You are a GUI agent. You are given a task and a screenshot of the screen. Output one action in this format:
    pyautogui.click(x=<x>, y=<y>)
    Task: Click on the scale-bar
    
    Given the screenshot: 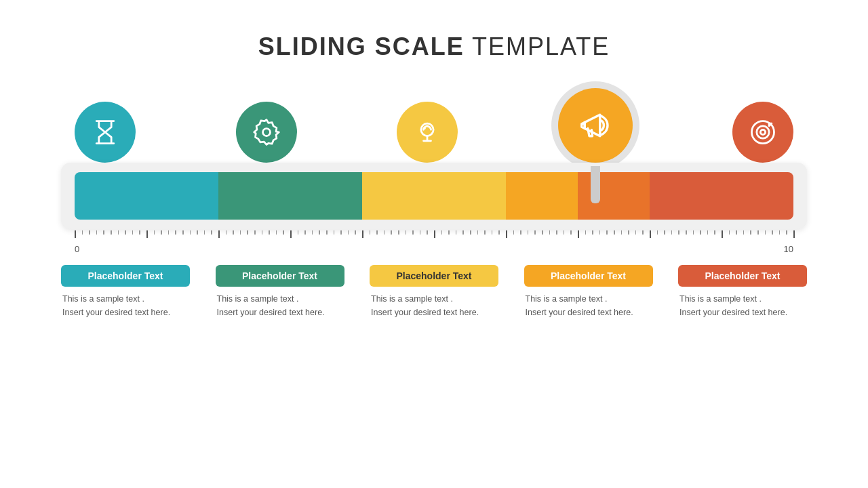 What is the action you would take?
    pyautogui.click(x=434, y=196)
    